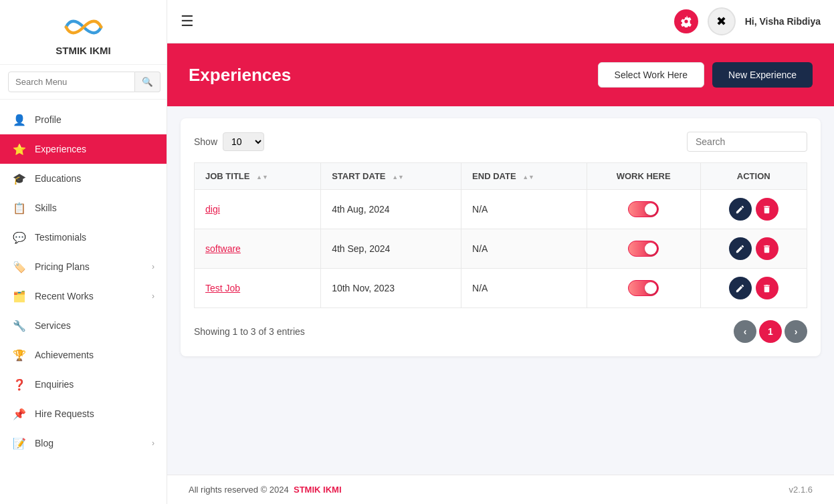 This screenshot has height=504, width=834. What do you see at coordinates (84, 27) in the screenshot?
I see `logo-icon` at bounding box center [84, 27].